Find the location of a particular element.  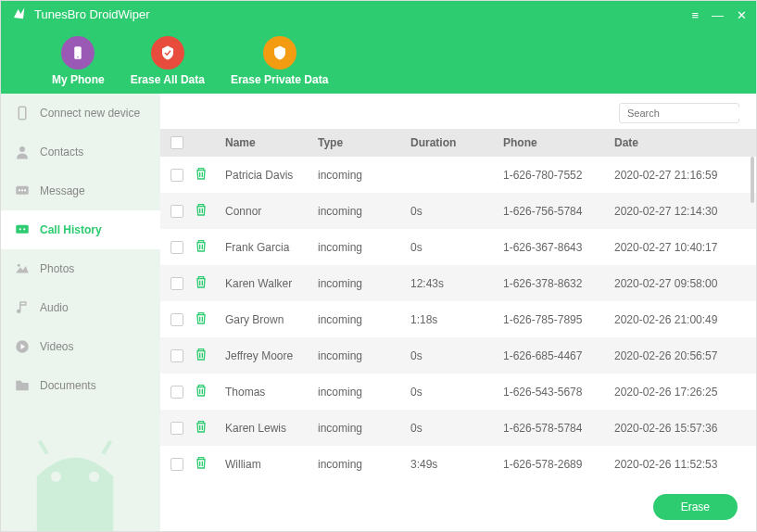

tab-erase-private: Erase Private Data is located at coordinates (280, 61).